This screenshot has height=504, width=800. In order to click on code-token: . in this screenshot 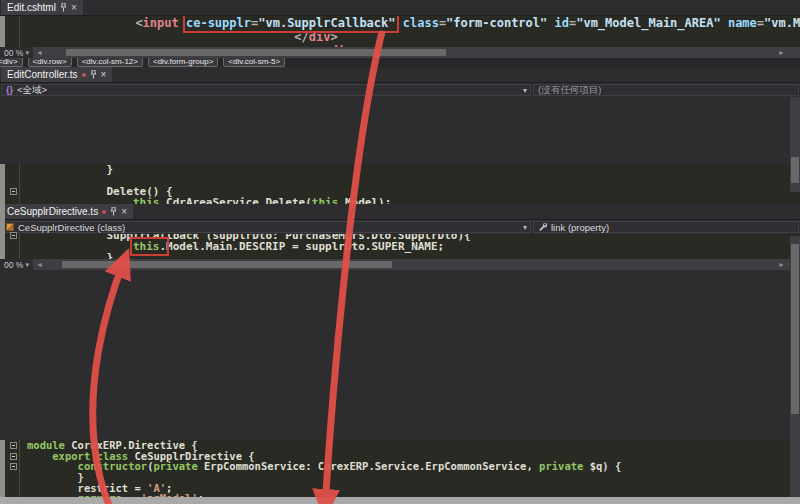, I will do `click(162, 246)`.